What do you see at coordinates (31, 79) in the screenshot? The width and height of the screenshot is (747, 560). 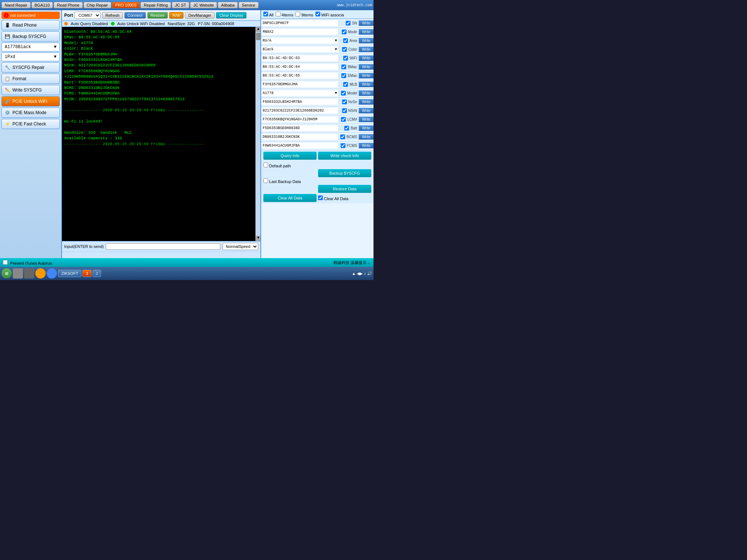 I see `sidebar-item-format: 📋 Format` at bounding box center [31, 79].